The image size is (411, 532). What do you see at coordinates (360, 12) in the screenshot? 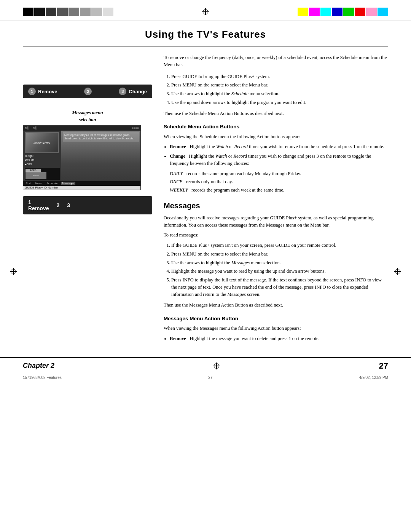
I see `swatch-red` at bounding box center [360, 12].